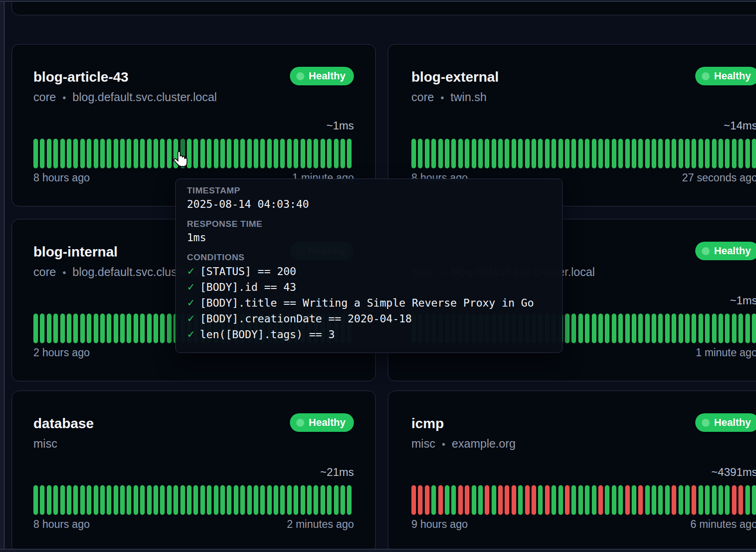 Image resolution: width=756 pixels, height=552 pixels. Describe the element at coordinates (384, 7) in the screenshot. I see `card-partial-top` at that location.